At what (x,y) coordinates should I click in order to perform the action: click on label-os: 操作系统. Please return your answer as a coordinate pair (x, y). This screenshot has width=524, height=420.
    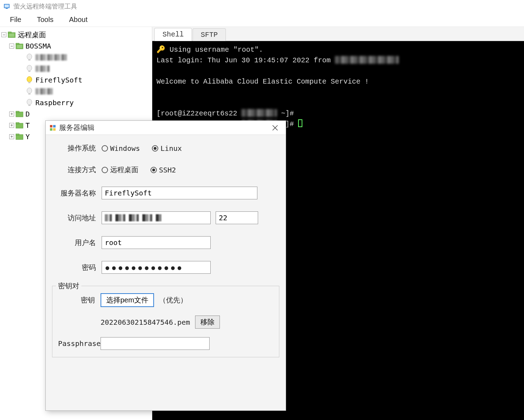
    Looking at the image, I should click on (77, 148).